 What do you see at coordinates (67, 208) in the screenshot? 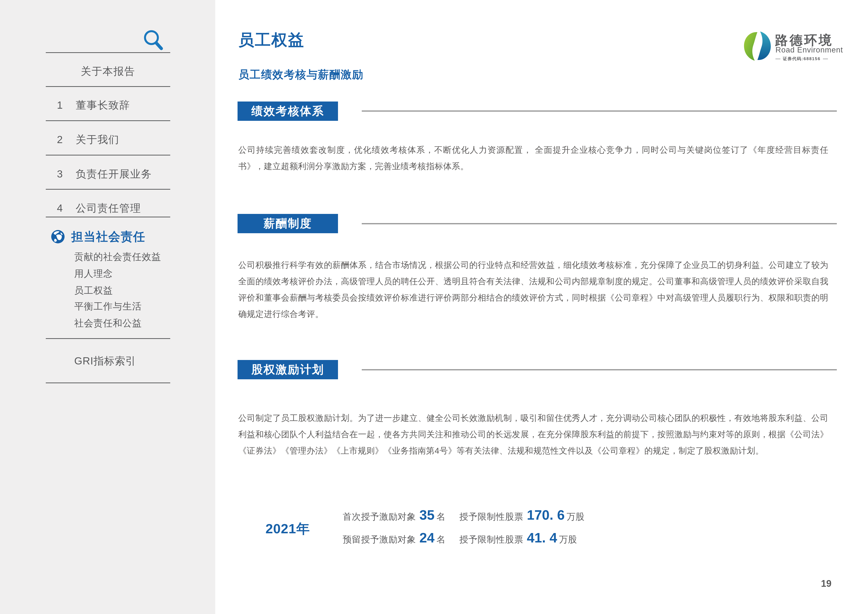
I see `item-number: 4` at bounding box center [67, 208].